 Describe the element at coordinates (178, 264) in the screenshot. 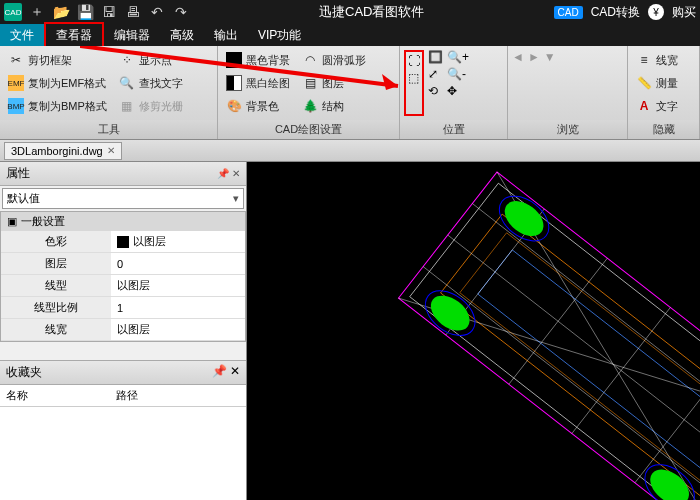

I see `prop-value: 0` at that location.